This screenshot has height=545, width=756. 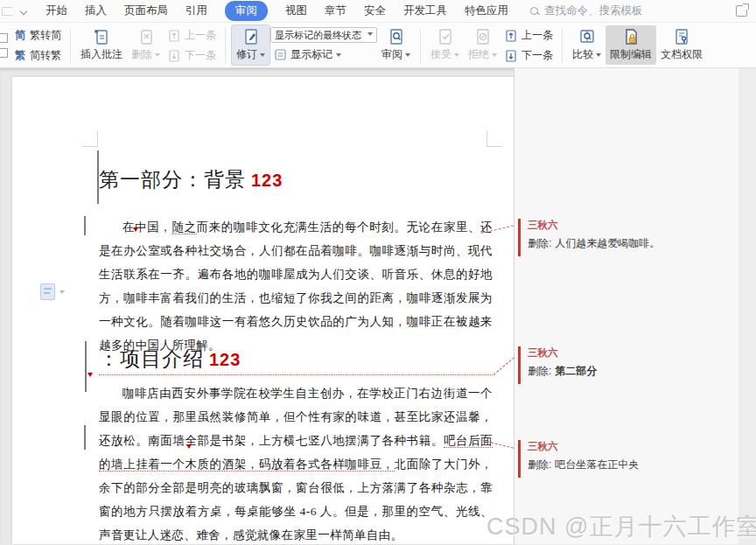 I want to click on page-lock-icon, so click(x=631, y=37).